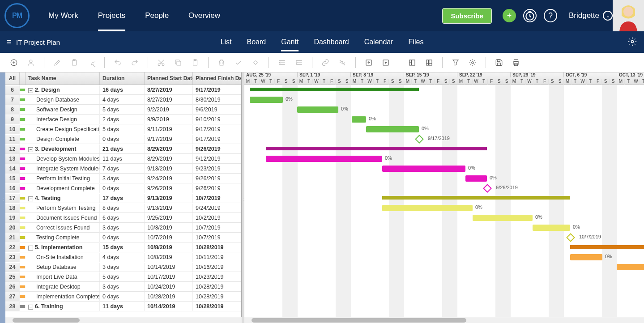 The image size is (644, 323). Describe the element at coordinates (282, 63) in the screenshot. I see `outdent-icon` at that location.